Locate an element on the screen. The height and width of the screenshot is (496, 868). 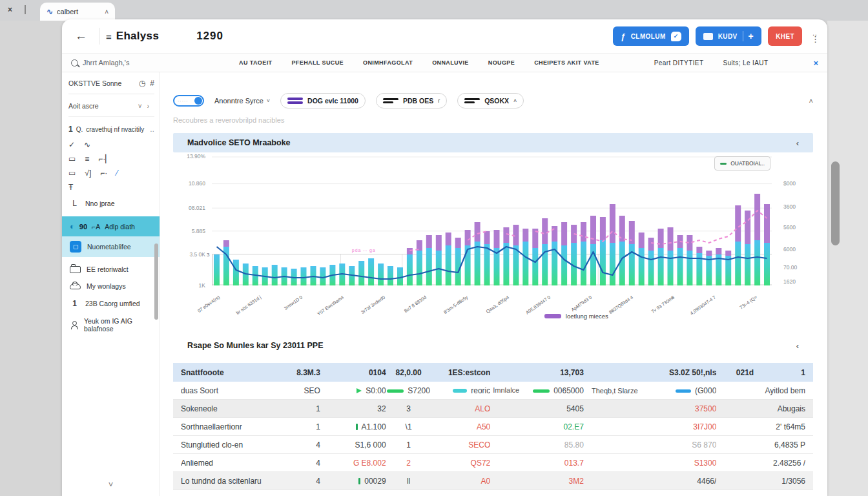
search-input: Jhrrt Amlagh,'s is located at coordinates (145, 63).